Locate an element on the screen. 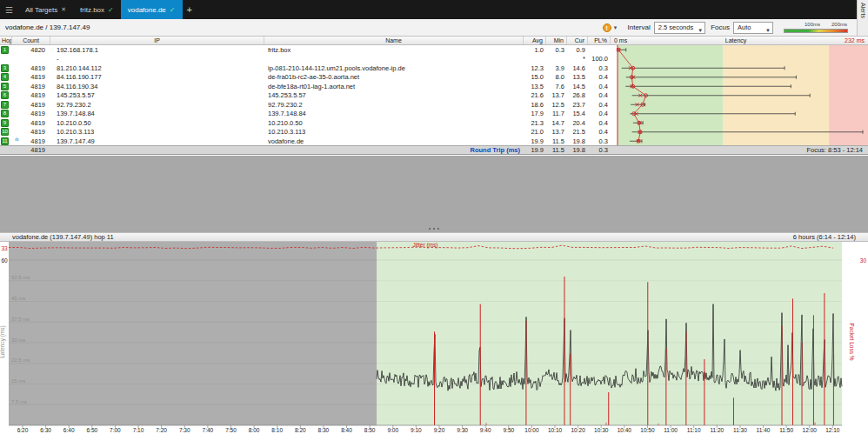 This screenshot has width=868, height=434. cell-ip: - is located at coordinates (157, 59).